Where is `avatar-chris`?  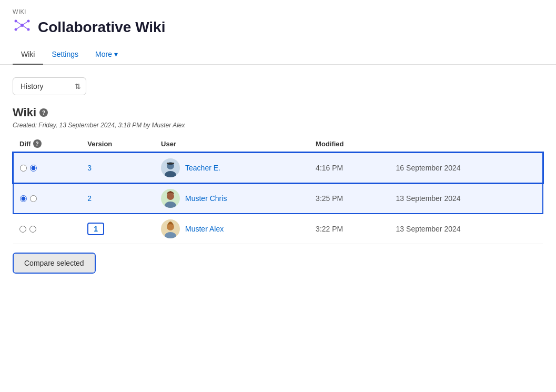 avatar-chris is located at coordinates (170, 198).